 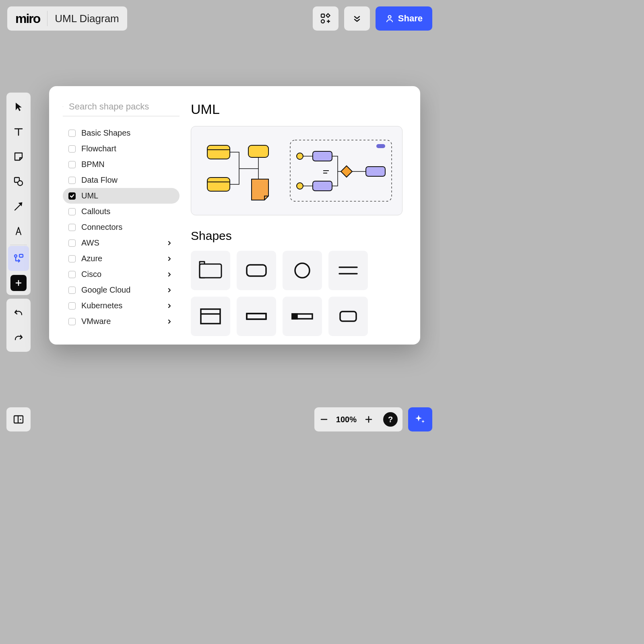 What do you see at coordinates (19, 258) in the screenshot?
I see `tool-diagram` at bounding box center [19, 258].